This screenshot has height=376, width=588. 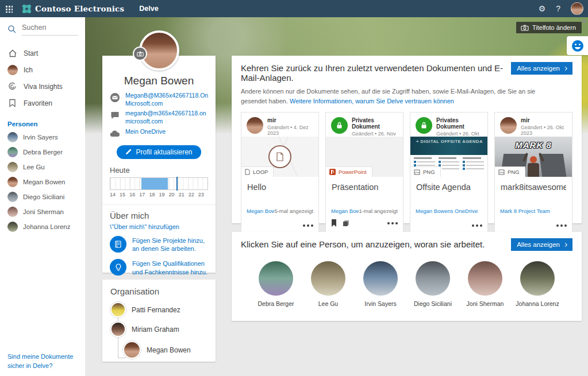 I want to click on document-card-praesentation: Privates Dokument Geändert • 26. Nov 202…, so click(x=364, y=172).